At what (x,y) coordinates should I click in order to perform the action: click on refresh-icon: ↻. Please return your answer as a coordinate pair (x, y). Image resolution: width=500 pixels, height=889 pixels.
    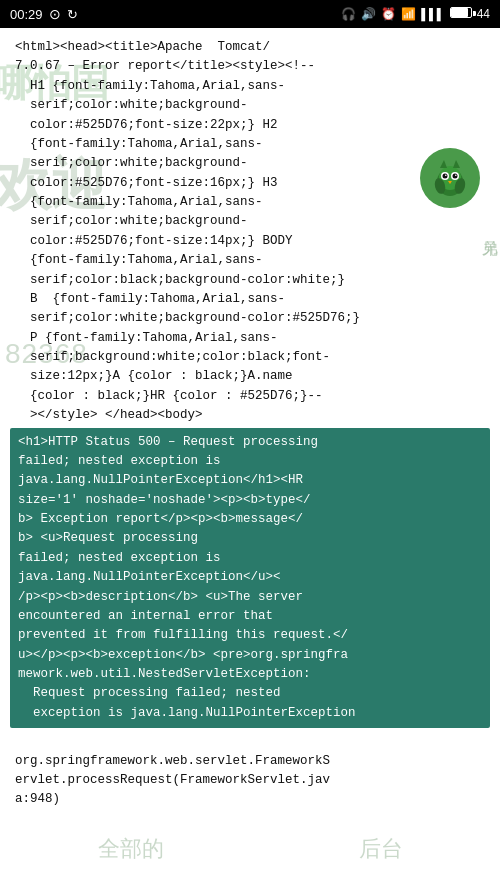
    Looking at the image, I should click on (72, 14).